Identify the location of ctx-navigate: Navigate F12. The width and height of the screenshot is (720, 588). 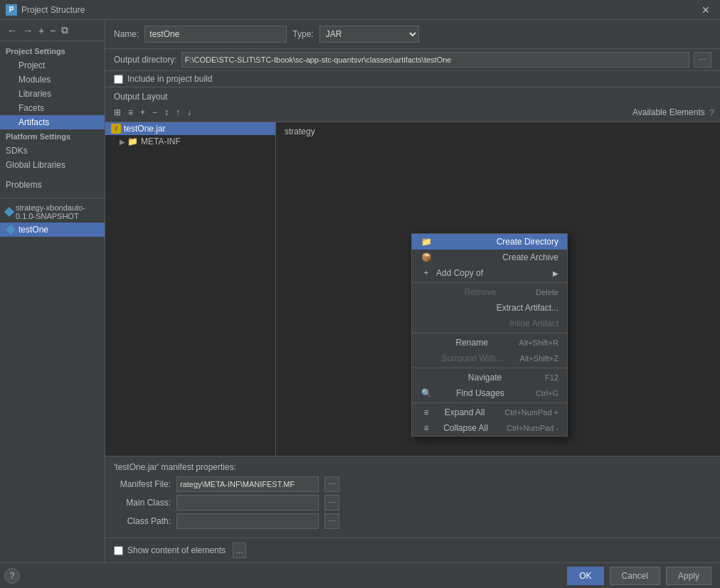
(489, 378).